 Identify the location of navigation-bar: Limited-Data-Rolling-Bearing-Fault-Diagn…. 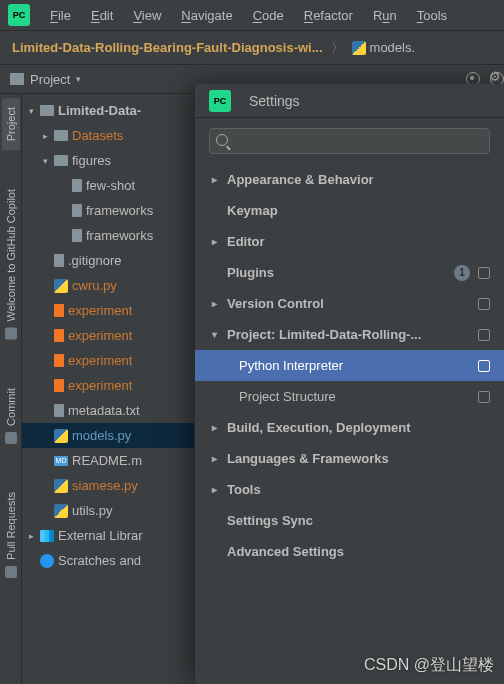
(252, 47).